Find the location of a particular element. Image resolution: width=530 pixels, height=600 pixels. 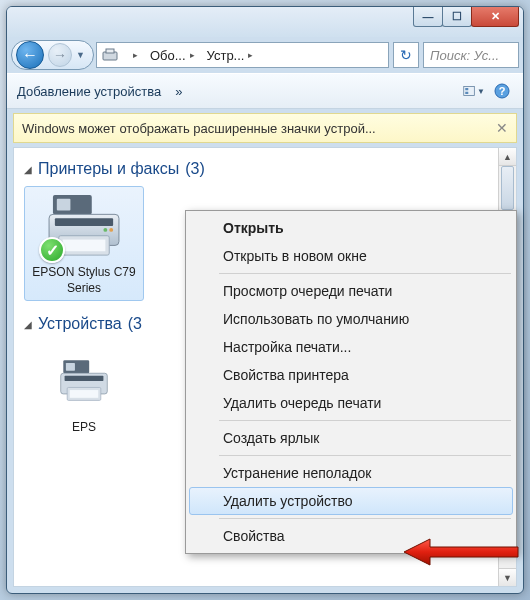

ctx-remove-device: Удалить устройство is located at coordinates (351, 501).